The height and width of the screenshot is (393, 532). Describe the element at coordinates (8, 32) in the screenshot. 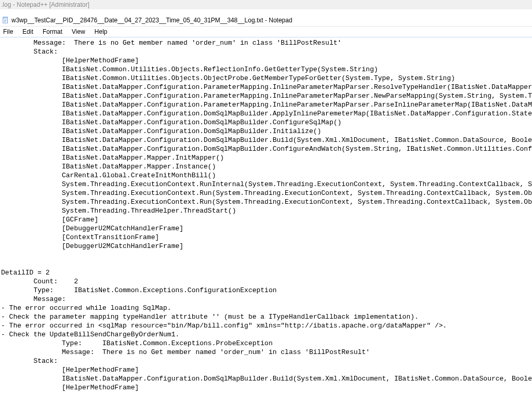

I see `menu-file: File` at that location.